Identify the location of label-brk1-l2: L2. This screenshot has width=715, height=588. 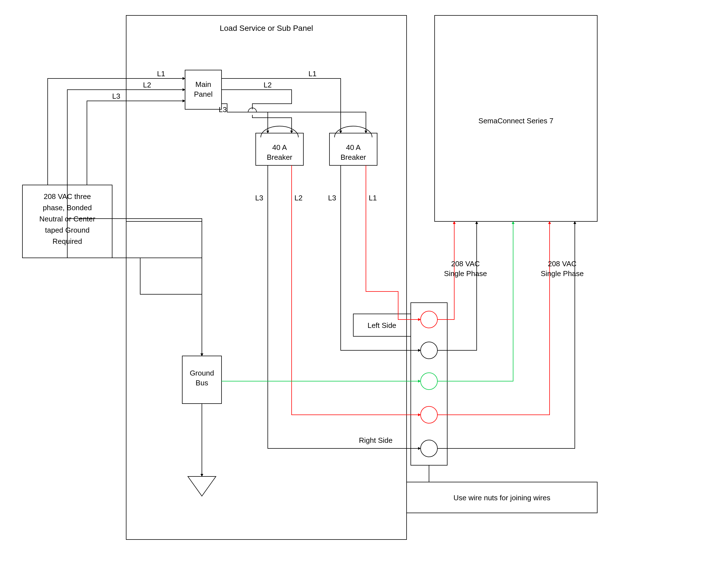
(299, 198).